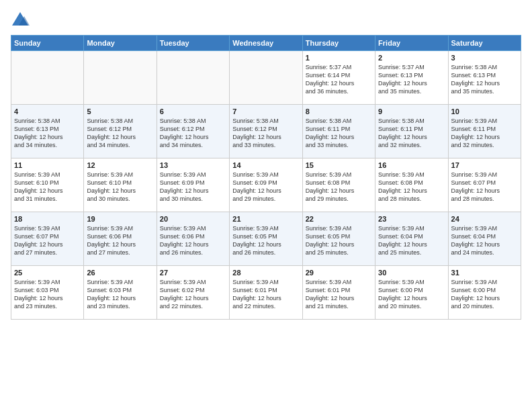 This screenshot has height=411, width=532. Describe the element at coordinates (193, 294) in the screenshot. I see `cell-daylight-info: Sunrise: 5:39 AM Sunset: 6:02 PM Dayligh…` at that location.